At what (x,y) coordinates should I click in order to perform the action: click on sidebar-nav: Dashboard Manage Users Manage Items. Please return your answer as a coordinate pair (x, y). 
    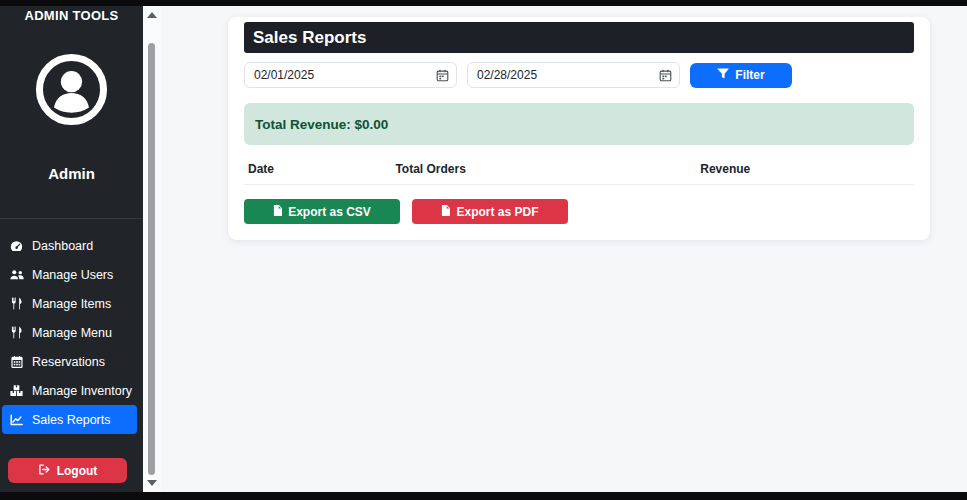
    Looking at the image, I should click on (72, 326).